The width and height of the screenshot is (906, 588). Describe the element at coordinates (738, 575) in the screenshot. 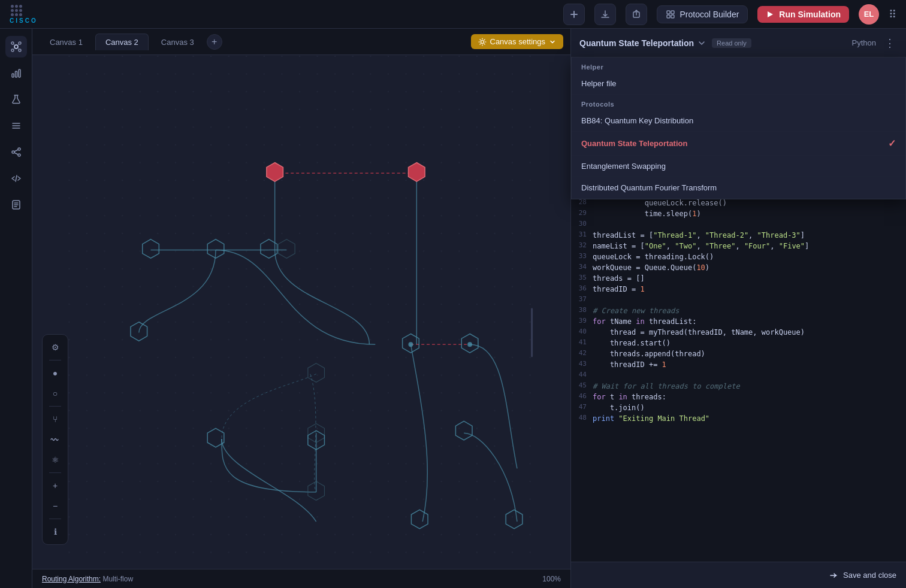

I see `save-bar: Save and close` at that location.